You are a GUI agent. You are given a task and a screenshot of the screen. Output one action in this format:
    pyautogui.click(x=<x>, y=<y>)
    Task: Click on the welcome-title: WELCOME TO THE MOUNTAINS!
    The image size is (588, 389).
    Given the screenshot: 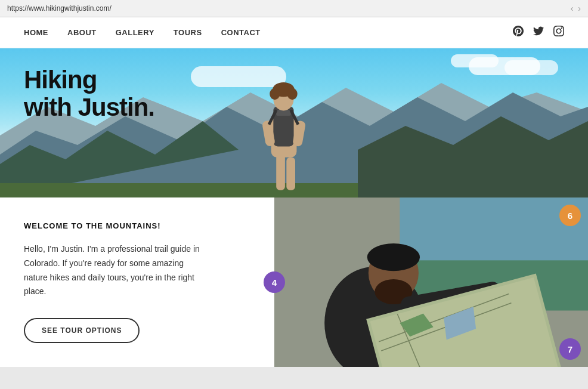 What is the action you would take?
    pyautogui.click(x=137, y=226)
    